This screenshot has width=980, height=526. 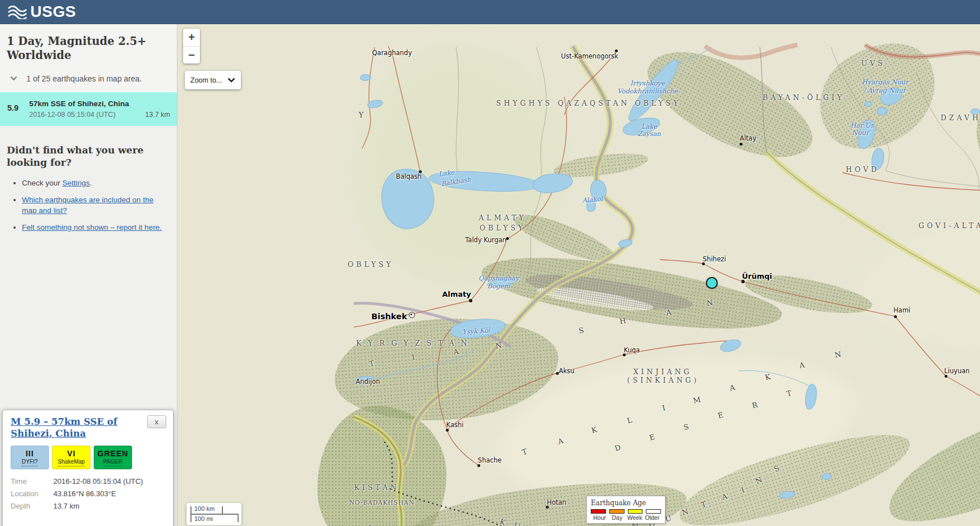 I want to click on zoom-to-dropdown: Zoom to..., so click(x=213, y=80).